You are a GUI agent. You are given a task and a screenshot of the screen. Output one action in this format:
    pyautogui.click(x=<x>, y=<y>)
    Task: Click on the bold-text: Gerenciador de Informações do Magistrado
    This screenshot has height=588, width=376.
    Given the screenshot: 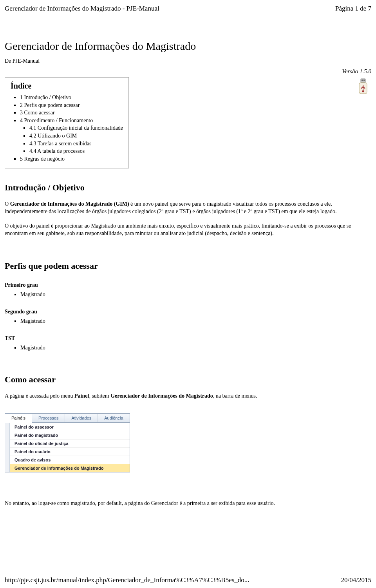 What is the action you would take?
    pyautogui.click(x=162, y=396)
    